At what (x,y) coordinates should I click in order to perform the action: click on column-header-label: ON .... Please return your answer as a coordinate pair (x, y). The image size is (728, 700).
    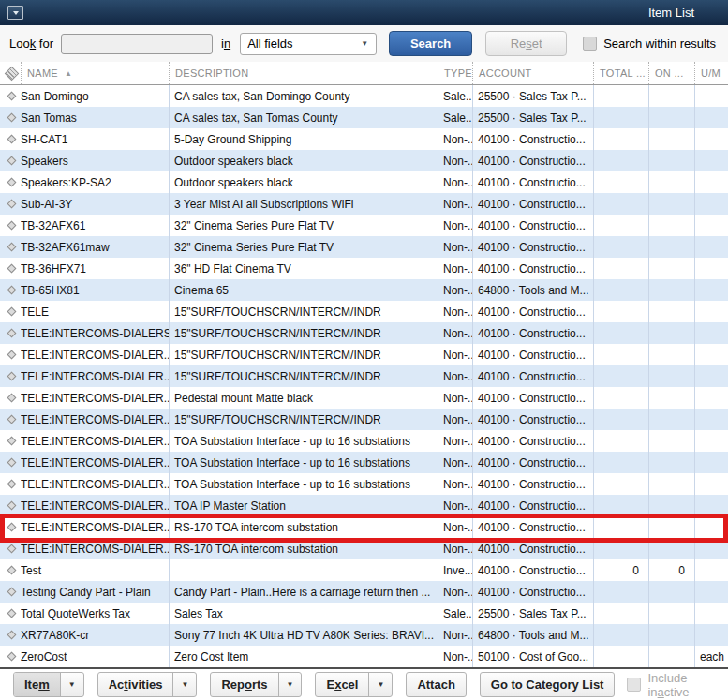
    Looking at the image, I should click on (667, 73).